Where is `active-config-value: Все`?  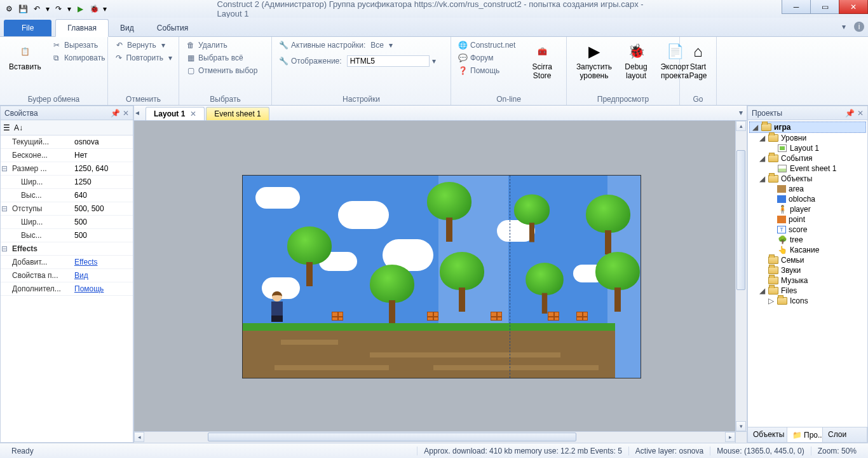 active-config-value: Все is located at coordinates (377, 45).